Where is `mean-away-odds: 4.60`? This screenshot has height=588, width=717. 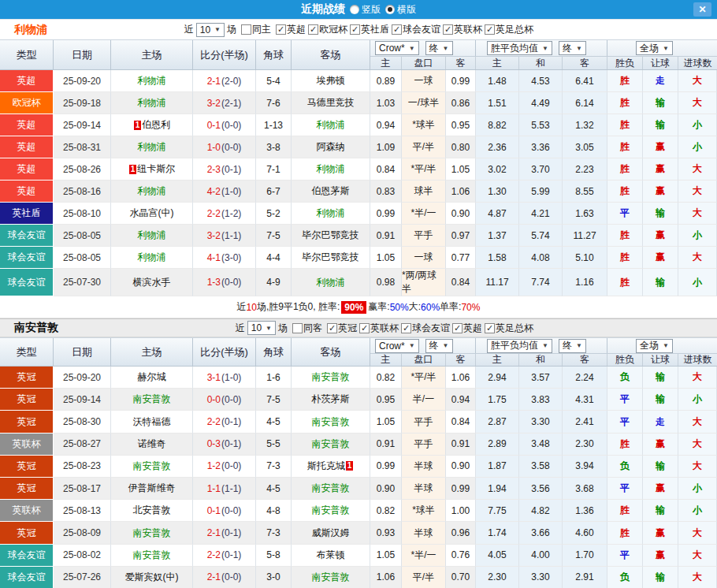 mean-away-odds: 4.60 is located at coordinates (585, 533).